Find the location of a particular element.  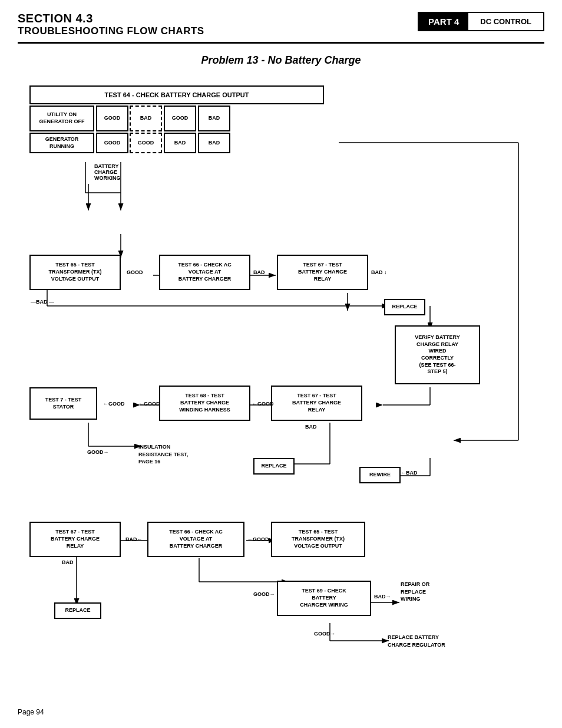

test64-box: TEST 64 - CHECK BATTERY CHARGE OUTPUT is located at coordinates (177, 95).